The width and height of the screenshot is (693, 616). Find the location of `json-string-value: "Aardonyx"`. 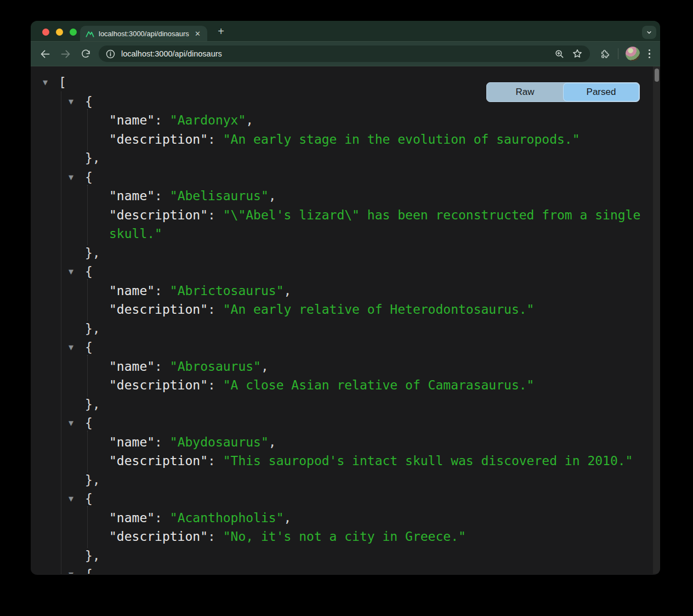

json-string-value: "Aardonyx" is located at coordinates (208, 120).